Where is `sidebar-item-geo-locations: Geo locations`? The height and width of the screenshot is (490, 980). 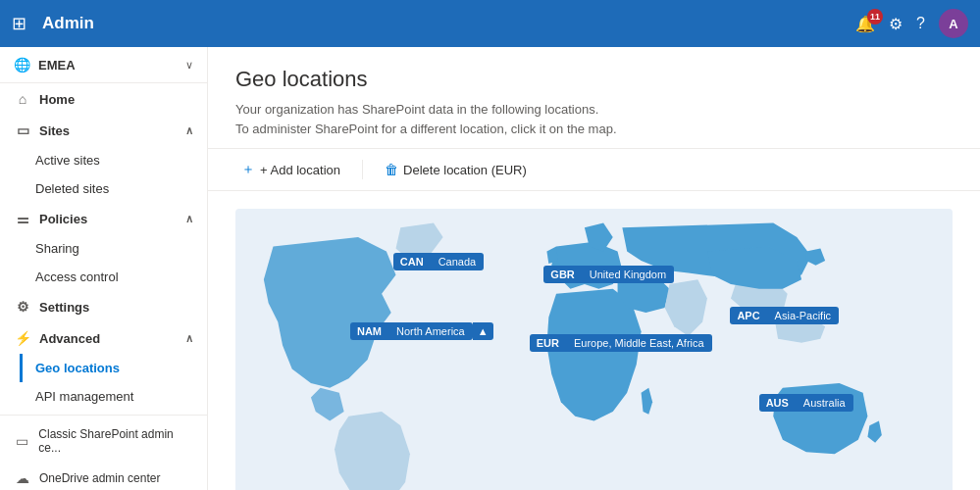 sidebar-item-geo-locations: Geo locations is located at coordinates (104, 368).